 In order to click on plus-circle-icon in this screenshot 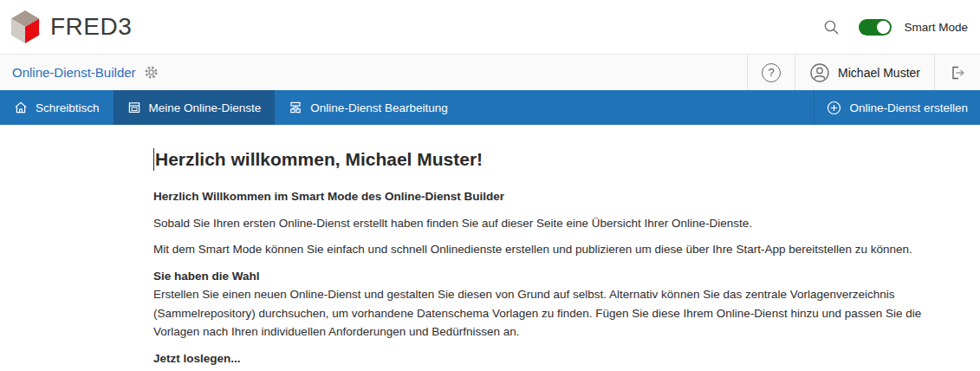, I will do `click(834, 107)`.